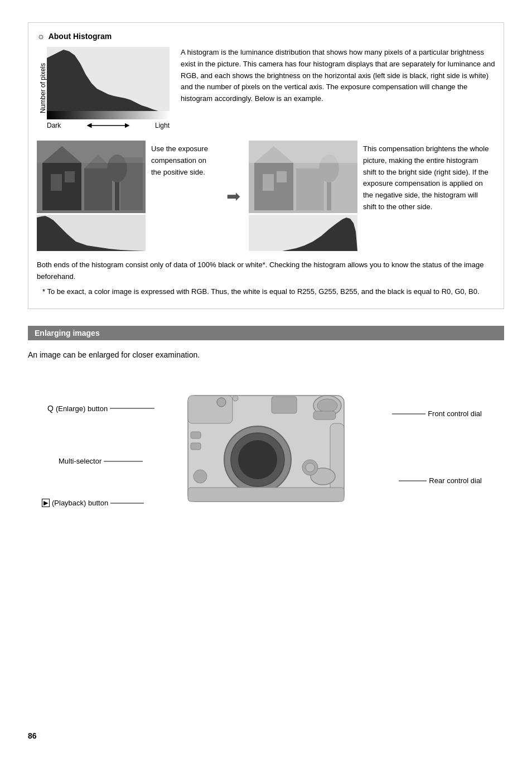 This screenshot has height=757, width=532. What do you see at coordinates (108, 126) in the screenshot?
I see `histogram-arrow-row: Dark` at bounding box center [108, 126].